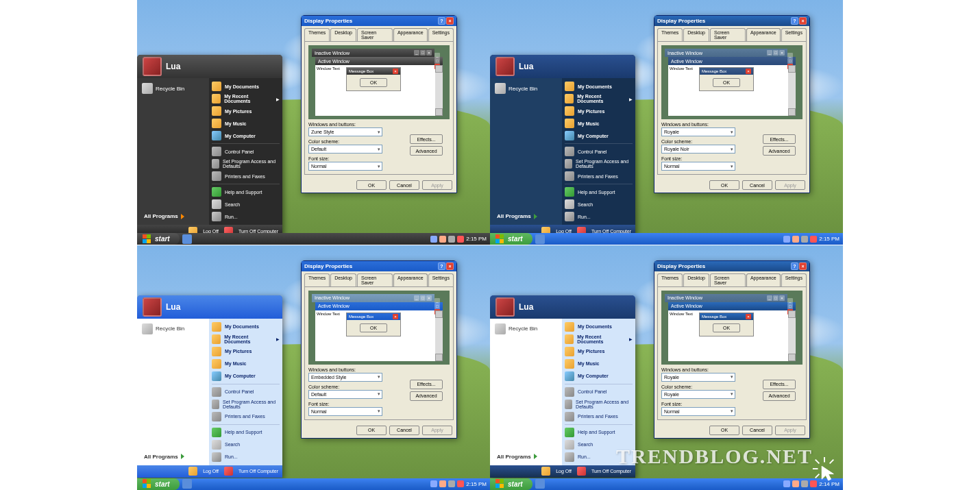  What do you see at coordinates (345, 377) in the screenshot?
I see `windows-buttons-combo: Embedded Style` at bounding box center [345, 377].